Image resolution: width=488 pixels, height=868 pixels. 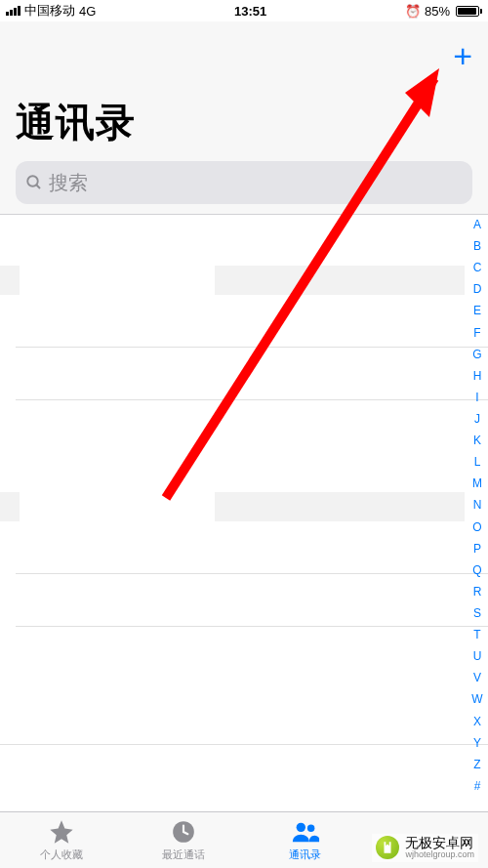 What do you see at coordinates (477, 354) in the screenshot?
I see `alpha-index-letter: G` at bounding box center [477, 354].